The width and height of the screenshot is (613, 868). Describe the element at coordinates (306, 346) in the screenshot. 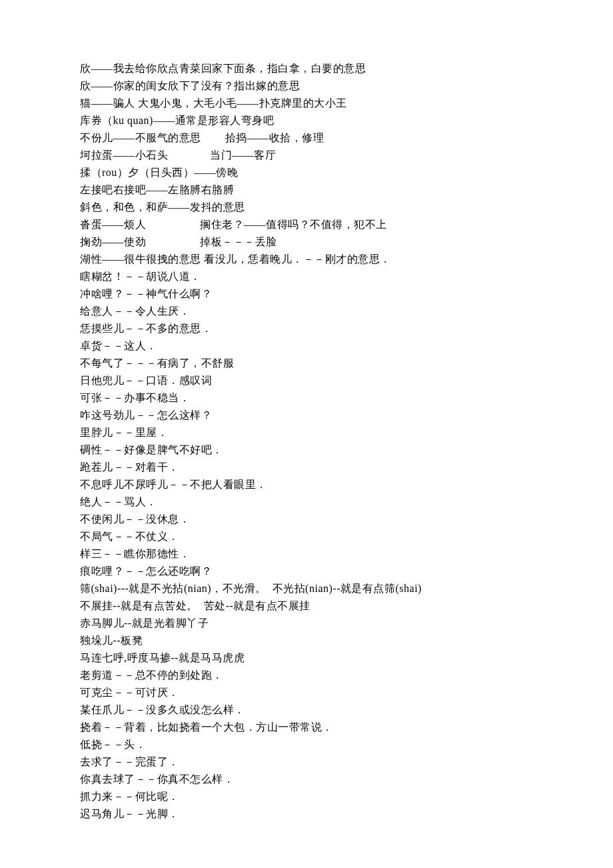

I see `text-line: 卓货－－这人．` at that location.